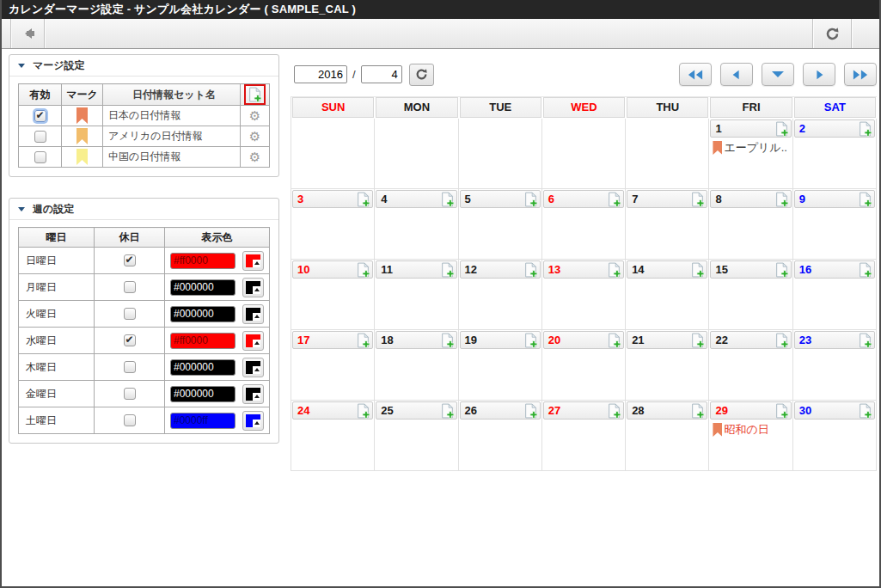 Image resolution: width=881 pixels, height=588 pixels. What do you see at coordinates (695, 74) in the screenshot?
I see `fast-backward-button` at bounding box center [695, 74].